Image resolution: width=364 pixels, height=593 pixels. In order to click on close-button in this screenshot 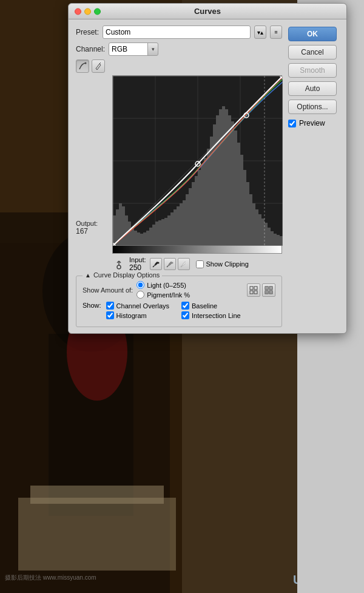, I will do `click(78, 11)`.